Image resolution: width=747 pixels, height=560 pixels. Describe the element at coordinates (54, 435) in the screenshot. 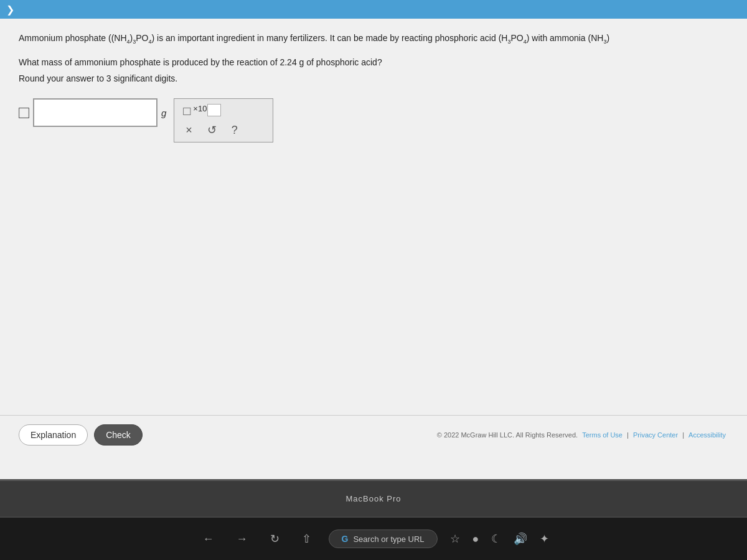

I see `explanation-button: Explanation` at that location.